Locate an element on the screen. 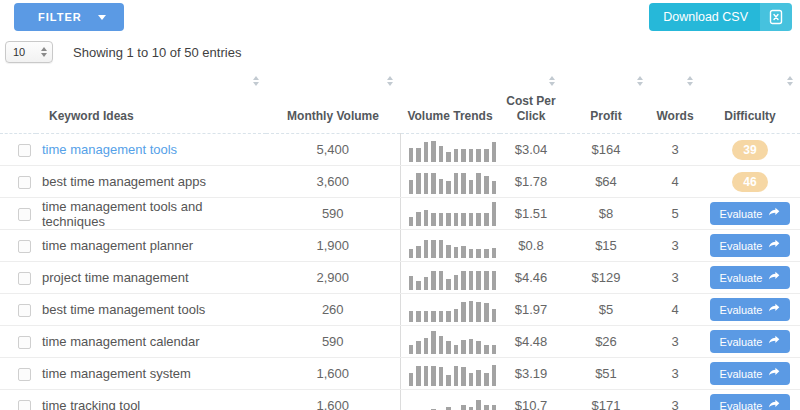  filter-button: FILTER is located at coordinates (69, 17).